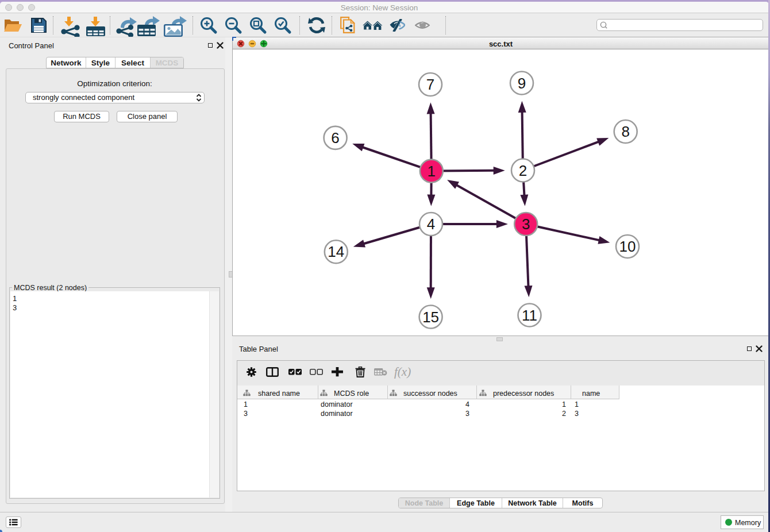  What do you see at coordinates (432, 171) in the screenshot?
I see `svg-text: 1` at bounding box center [432, 171].